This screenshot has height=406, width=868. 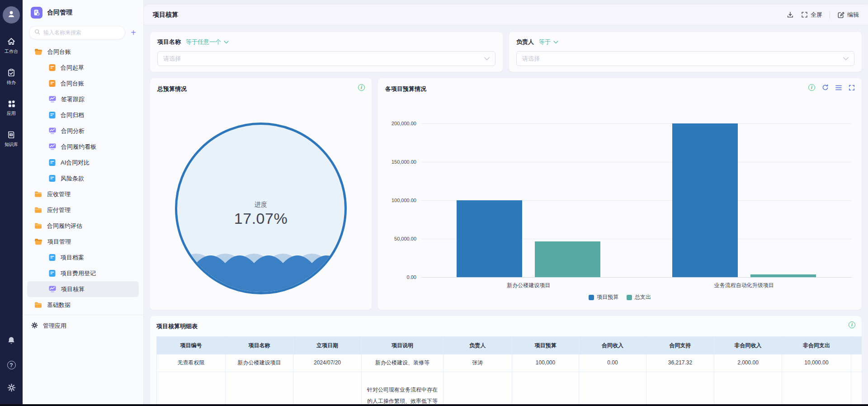 I want to click on settings-gear-icon, so click(x=12, y=389).